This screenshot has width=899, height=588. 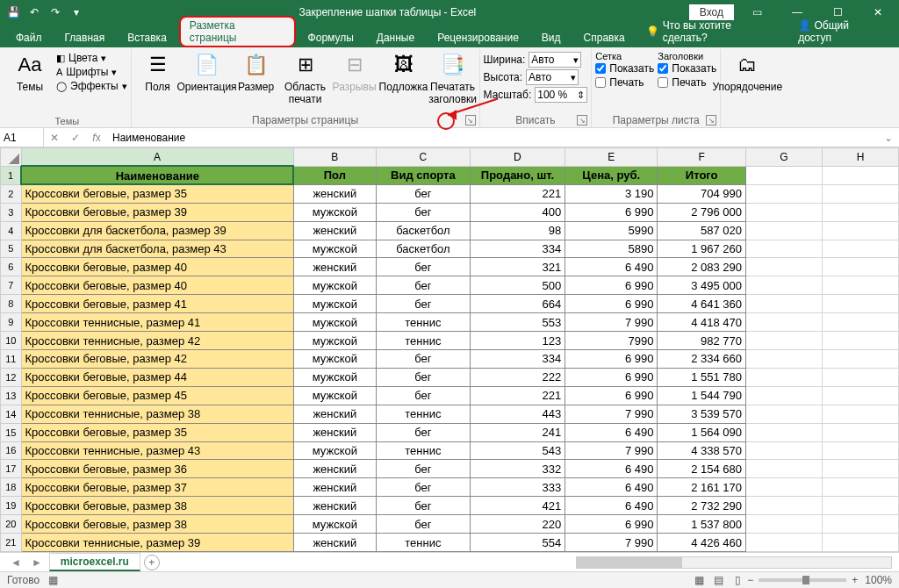 What do you see at coordinates (855, 580) in the screenshot?
I see `zoom-in-button: +` at bounding box center [855, 580].